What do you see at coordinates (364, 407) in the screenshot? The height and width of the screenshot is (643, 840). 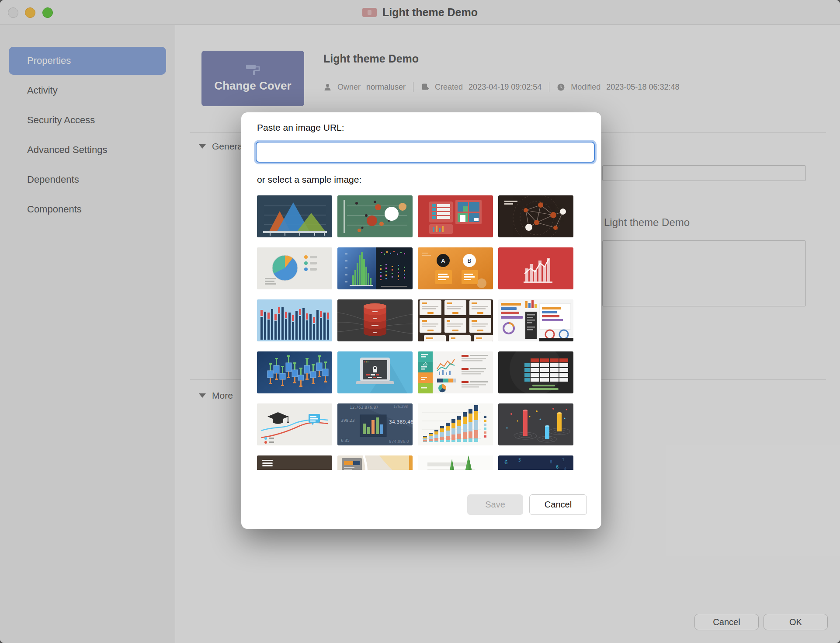 I see `svg-text: 12,763,876.87` at bounding box center [364, 407].